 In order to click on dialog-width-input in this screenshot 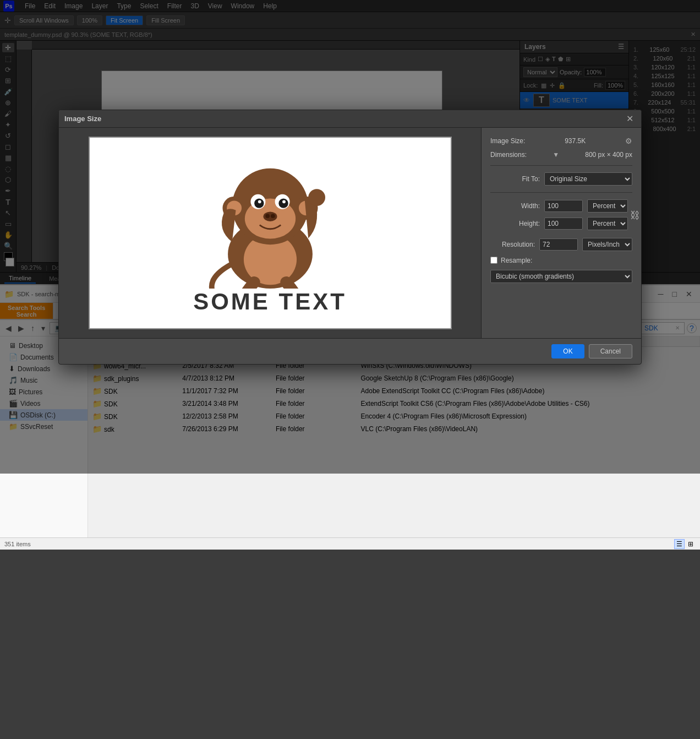, I will do `click(564, 206)`.